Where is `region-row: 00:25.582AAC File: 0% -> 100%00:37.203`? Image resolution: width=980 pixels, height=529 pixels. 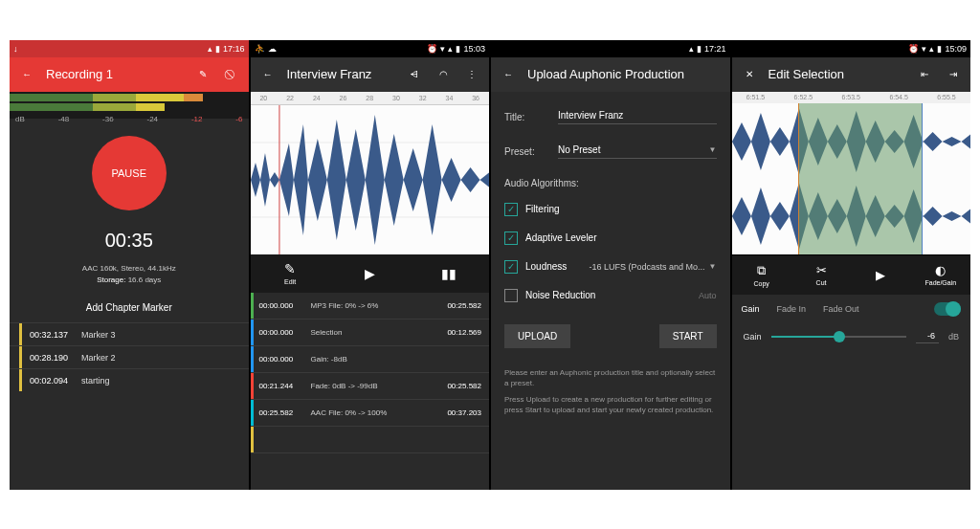 region-row: 00:25.582AAC File: 0% -> 100%00:37.203 is located at coordinates (370, 413).